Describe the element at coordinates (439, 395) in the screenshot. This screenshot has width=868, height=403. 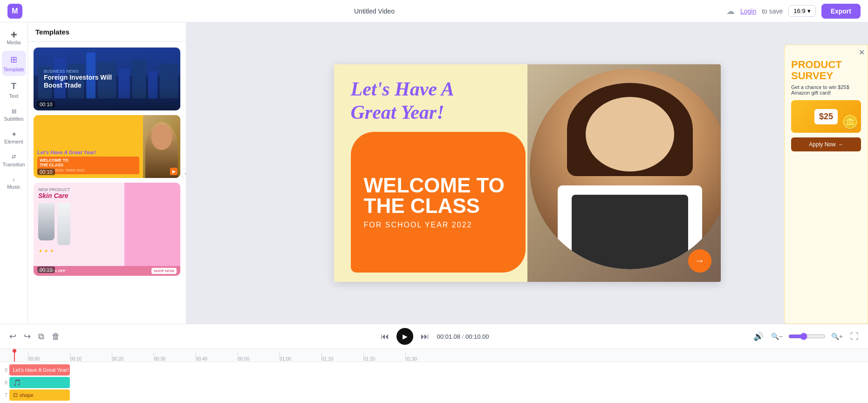
I see `track-content-7: ⊡ shape` at that location.